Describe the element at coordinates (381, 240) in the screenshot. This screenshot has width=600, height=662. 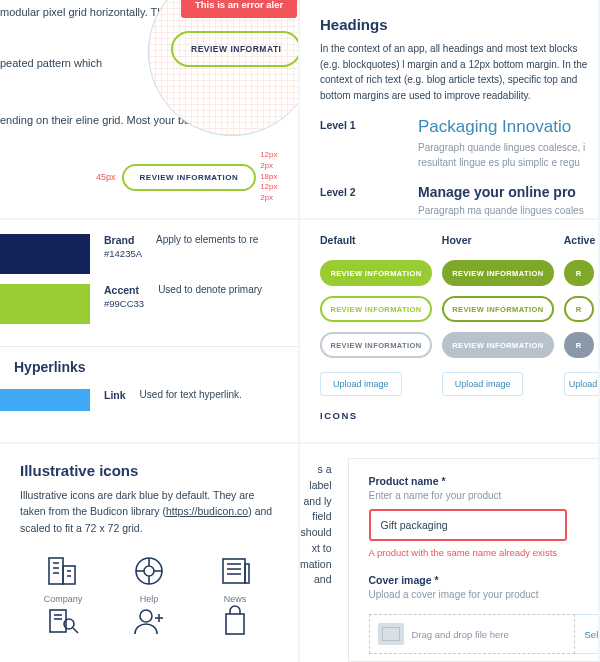
I see `state-header: Default` at that location.